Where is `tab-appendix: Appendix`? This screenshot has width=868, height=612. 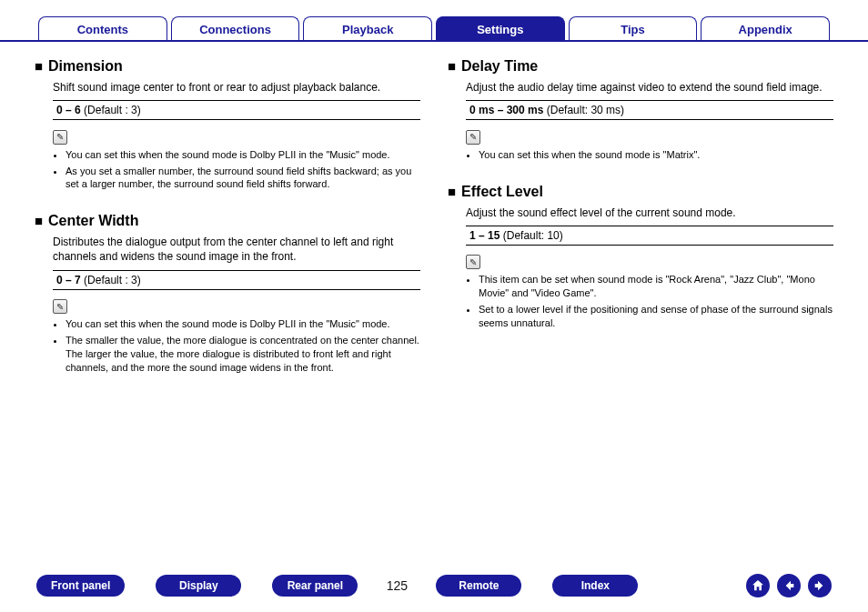
tab-appendix: Appendix is located at coordinates (765, 28).